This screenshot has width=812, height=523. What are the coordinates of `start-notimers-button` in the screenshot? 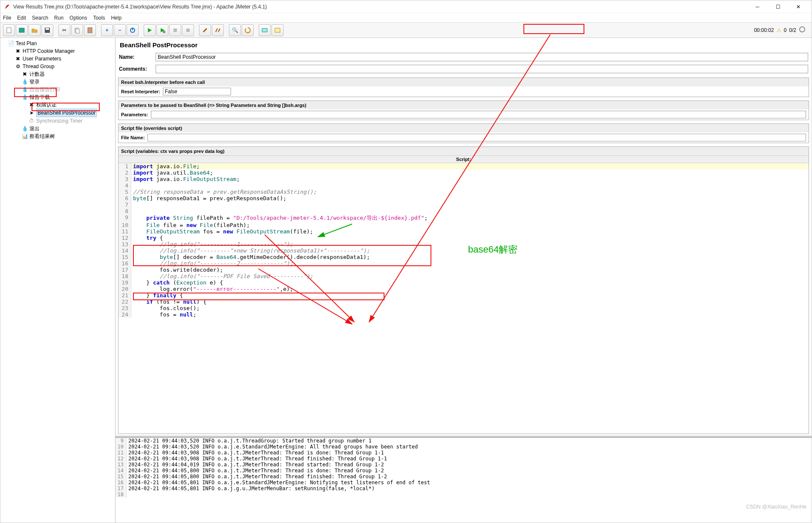 It's located at (162, 30).